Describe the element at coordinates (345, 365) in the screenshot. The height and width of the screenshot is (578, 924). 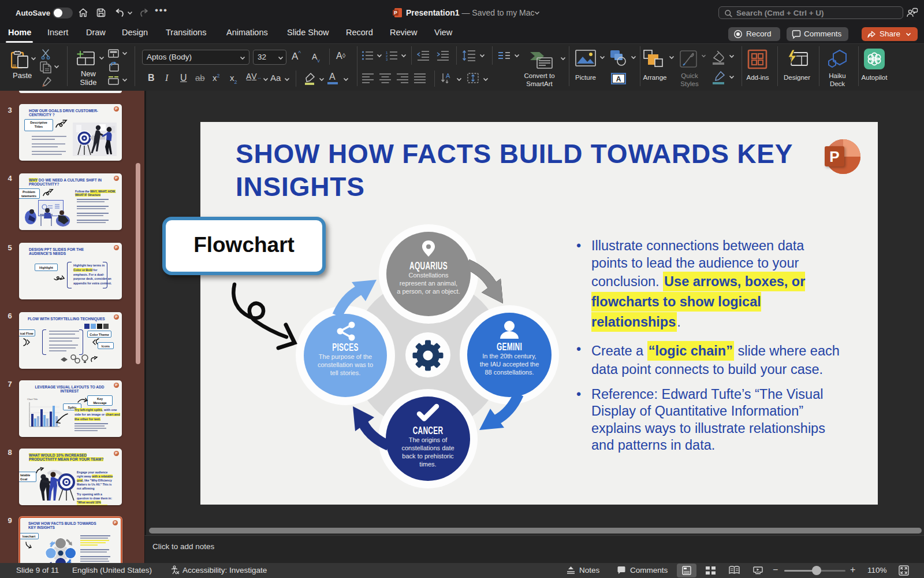
I see `svg-text: constellation was to` at that location.